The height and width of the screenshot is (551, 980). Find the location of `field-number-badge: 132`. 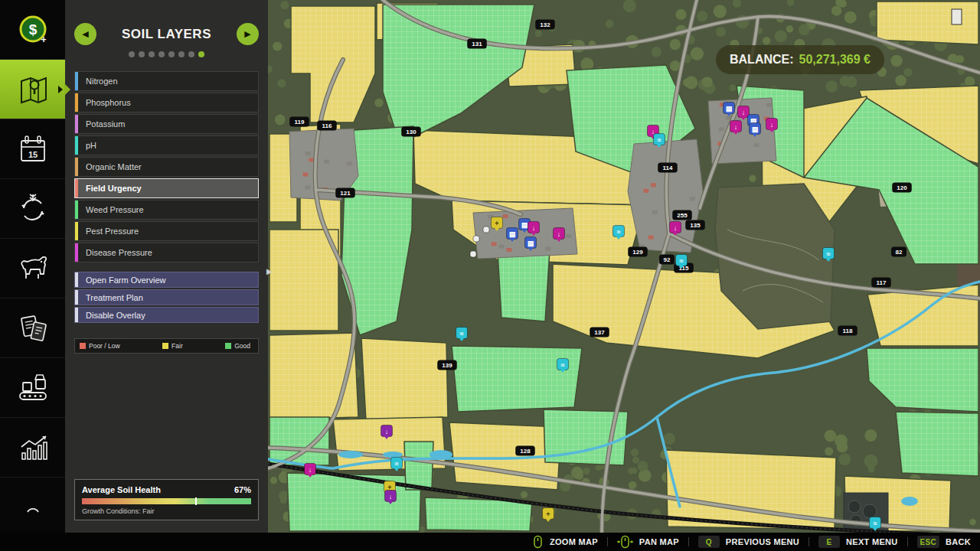

field-number-badge: 132 is located at coordinates (545, 24).